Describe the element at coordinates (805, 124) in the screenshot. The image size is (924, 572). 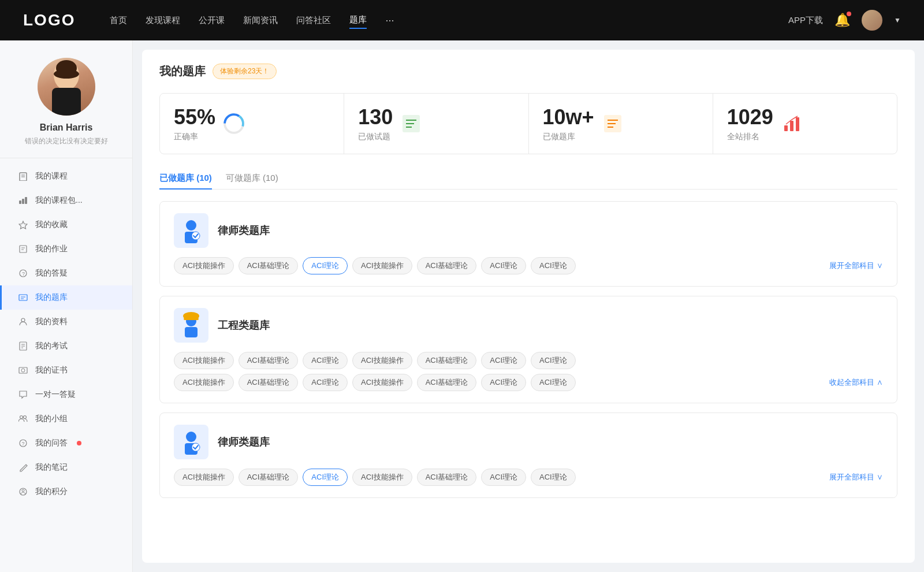
I see `stat-rank: 1029 全站排名` at that location.